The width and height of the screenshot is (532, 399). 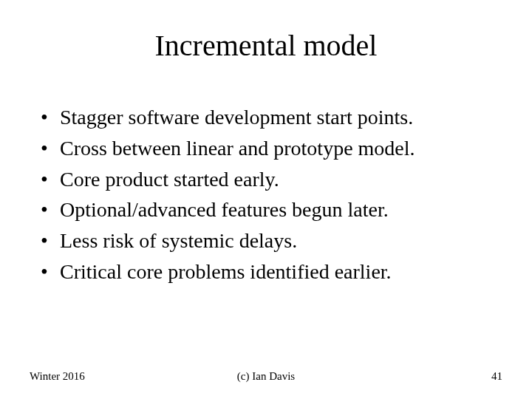 What do you see at coordinates (266, 241) in the screenshot?
I see `list-item: • Less risk of systemic delays.` at bounding box center [266, 241].